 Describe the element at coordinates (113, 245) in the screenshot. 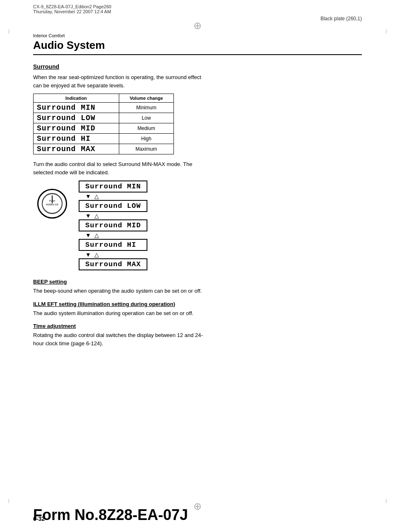

I see `display-box-3: Surround HI` at that location.